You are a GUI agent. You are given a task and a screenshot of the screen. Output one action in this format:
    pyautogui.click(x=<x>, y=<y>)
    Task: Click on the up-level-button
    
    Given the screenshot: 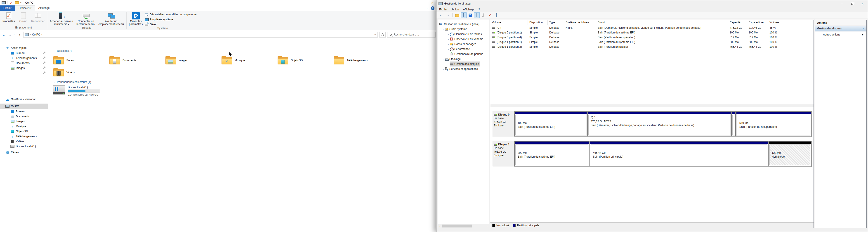 What is the action you would take?
    pyautogui.click(x=457, y=15)
    